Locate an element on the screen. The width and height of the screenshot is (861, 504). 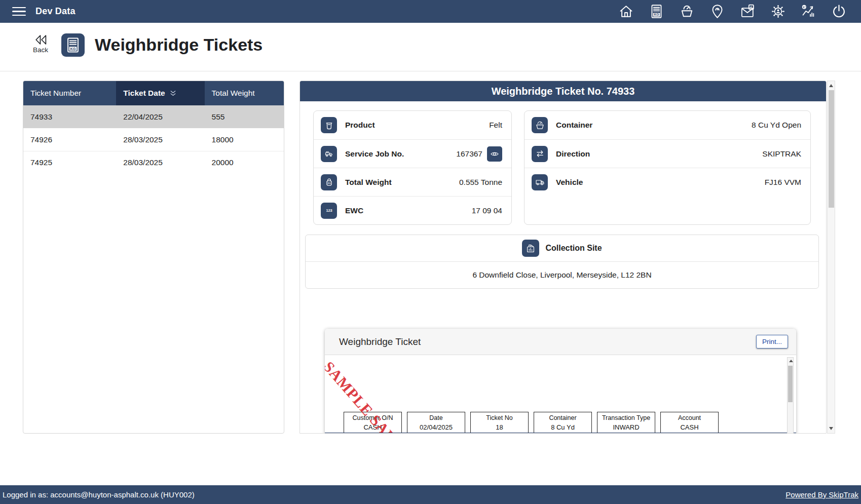
kettlebell-icon: KG is located at coordinates (329, 182).